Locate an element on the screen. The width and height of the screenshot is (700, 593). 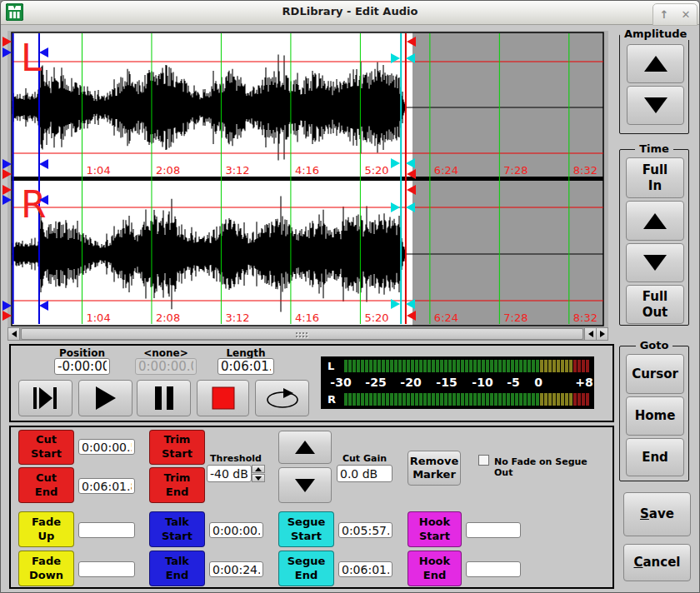
goto-home-button: Home is located at coordinates (655, 416).